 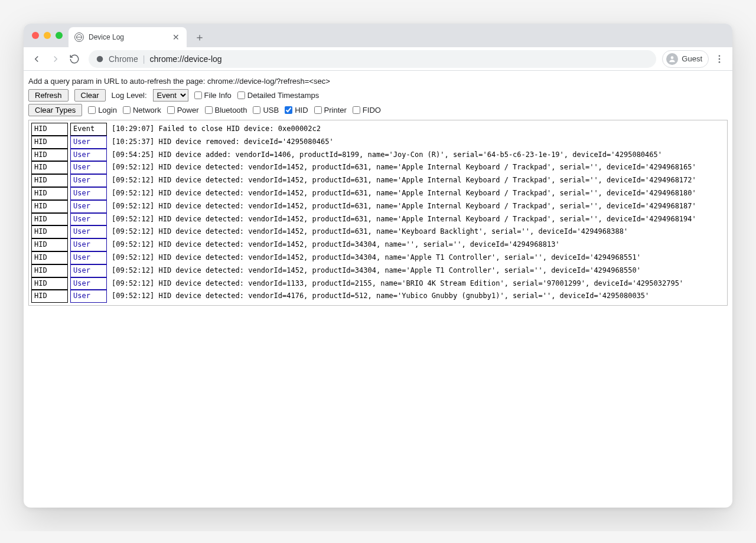 I want to click on site-info-icon, so click(x=100, y=59).